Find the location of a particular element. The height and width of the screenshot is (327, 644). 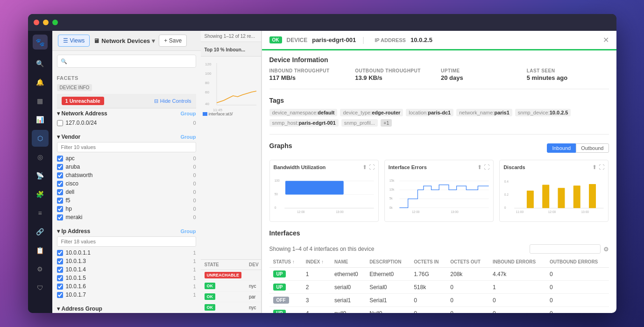

close-button is located at coordinates (36, 22).